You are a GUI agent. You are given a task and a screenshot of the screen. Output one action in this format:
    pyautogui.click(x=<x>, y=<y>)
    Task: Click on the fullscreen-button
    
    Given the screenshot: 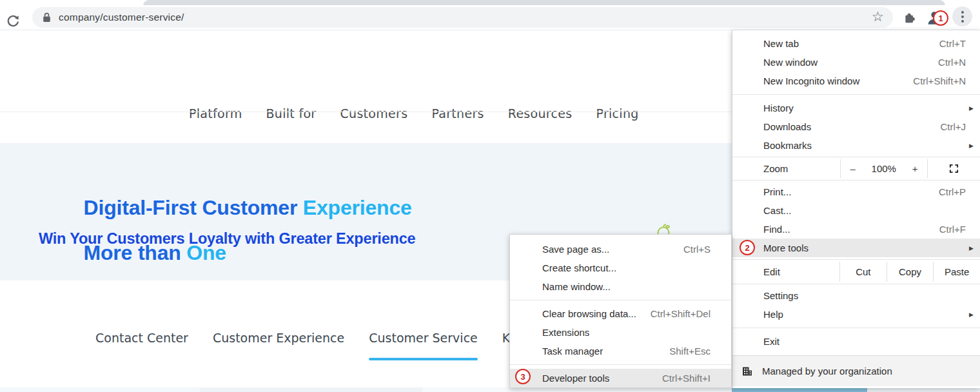 What is the action you would take?
    pyautogui.click(x=954, y=169)
    